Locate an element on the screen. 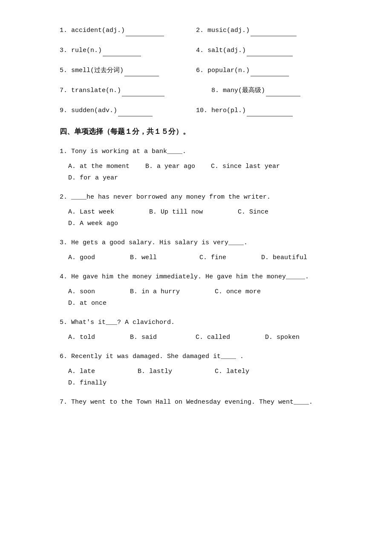  mc-option-6d: D. finally is located at coordinates (87, 383).